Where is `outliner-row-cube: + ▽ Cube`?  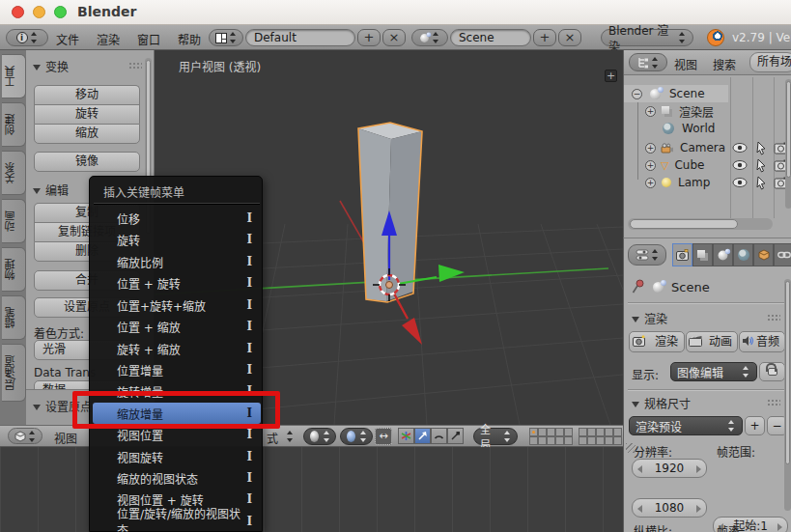 outliner-row-cube: + ▽ Cube is located at coordinates (664, 165).